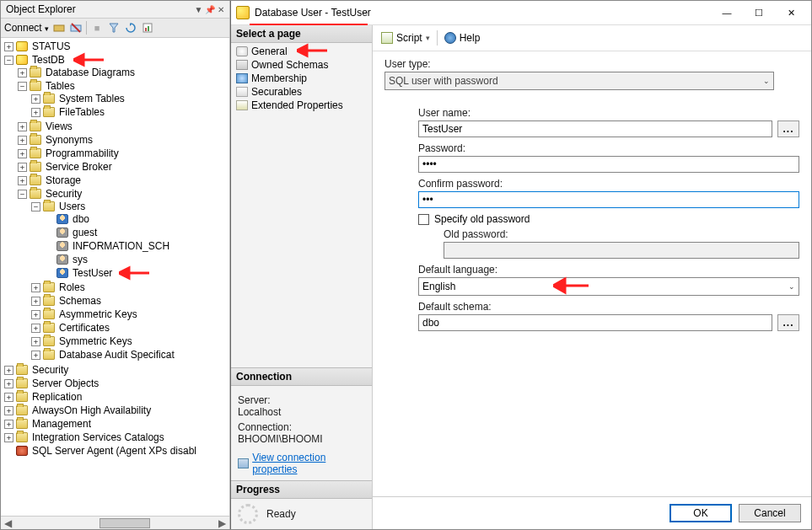 This screenshot has width=812, height=530. I want to click on tree-certs: Certificates, so click(84, 328).